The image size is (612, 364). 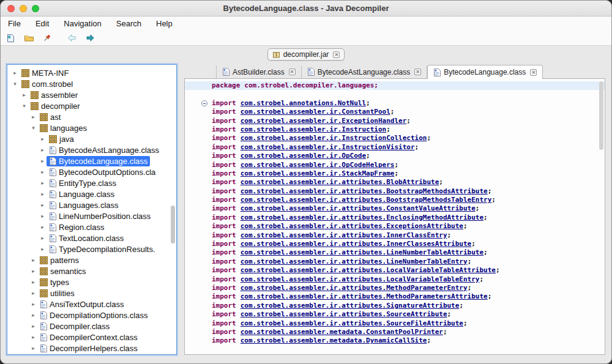 I want to click on tree-item: ▸Region.class, so click(x=92, y=227).